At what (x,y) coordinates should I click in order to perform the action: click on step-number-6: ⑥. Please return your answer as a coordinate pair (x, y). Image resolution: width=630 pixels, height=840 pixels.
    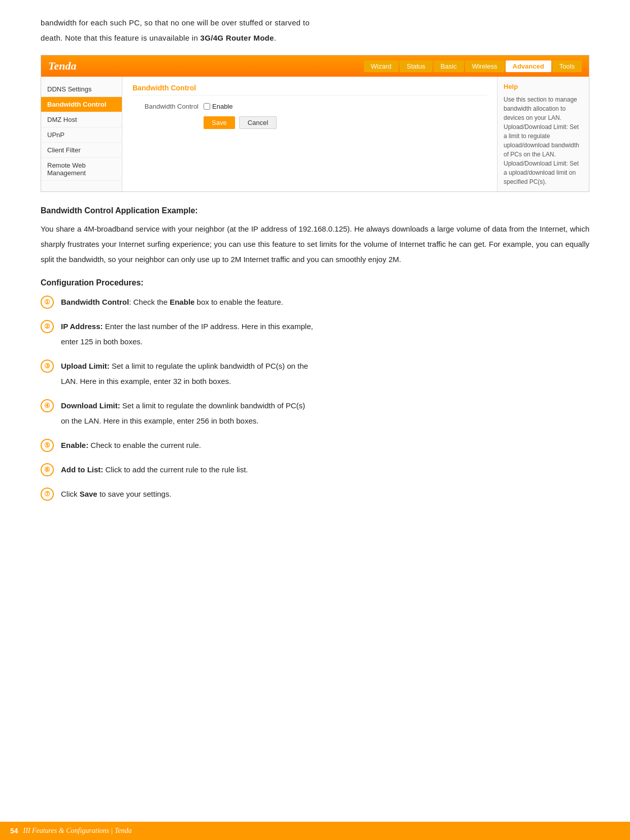
    Looking at the image, I should click on (47, 470).